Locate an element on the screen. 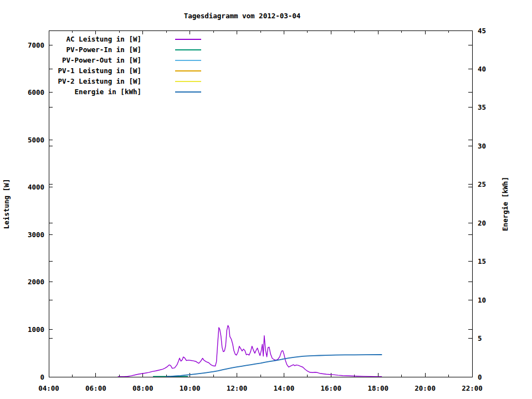 Image resolution: width=532 pixels, height=399 pixels. series-lines is located at coordinates (249, 351).